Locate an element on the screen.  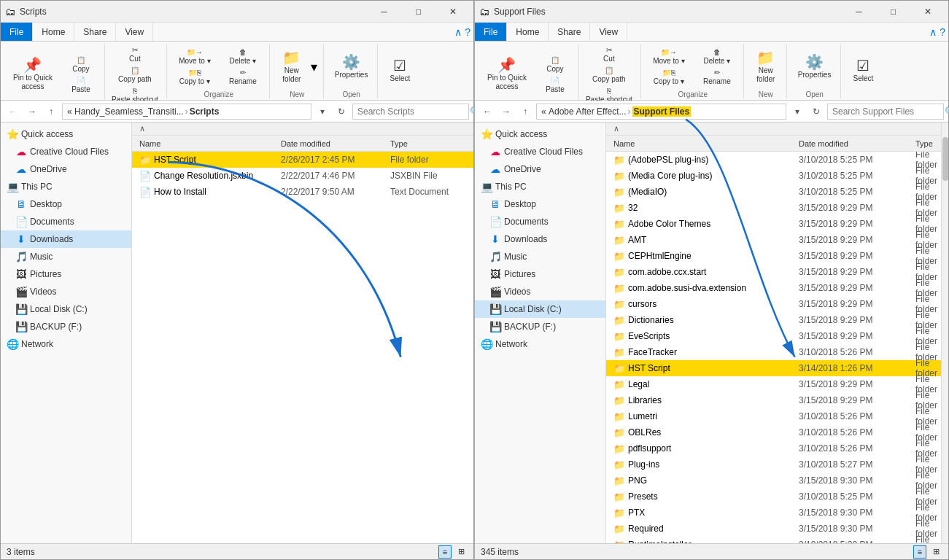
right-file-row-17: 📁OBLRes3/10/2018 5:26 PMFile folder is located at coordinates (773, 432).